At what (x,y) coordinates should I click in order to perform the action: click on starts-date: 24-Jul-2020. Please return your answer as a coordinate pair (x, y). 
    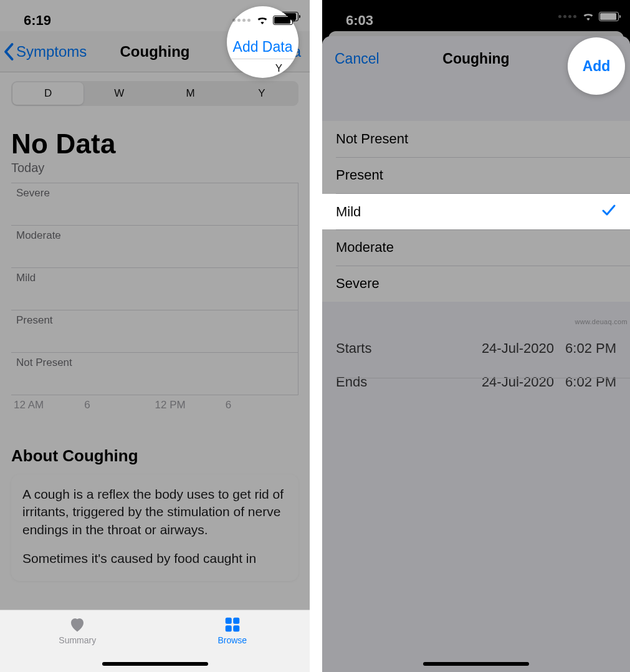
    Looking at the image, I should click on (518, 348).